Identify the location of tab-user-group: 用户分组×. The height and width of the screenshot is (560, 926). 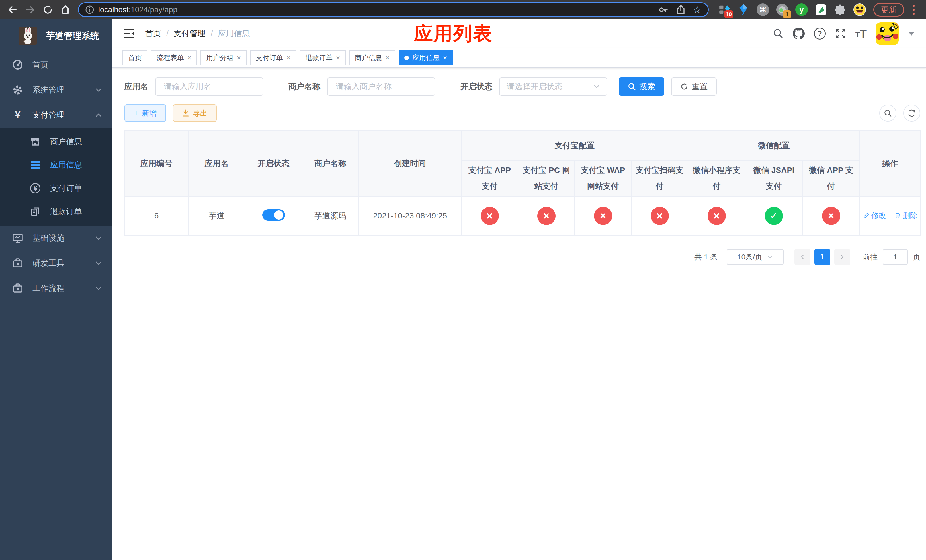
(223, 58).